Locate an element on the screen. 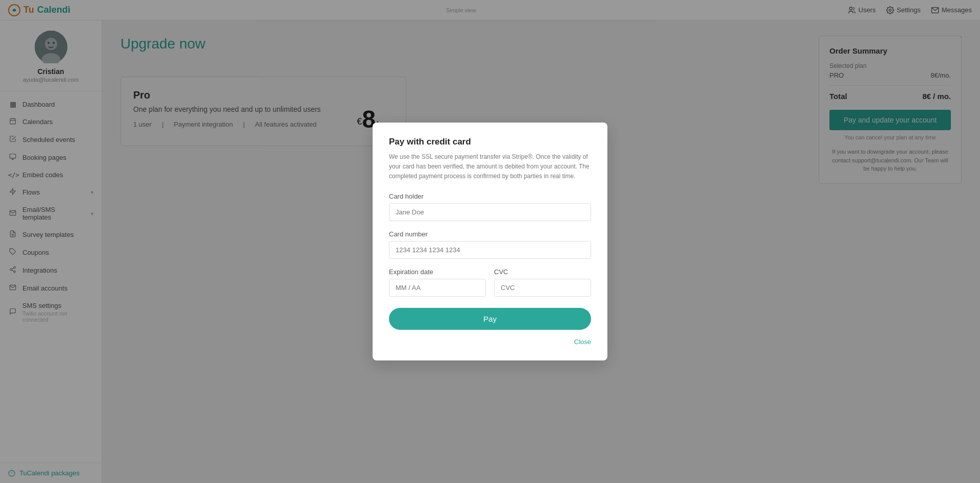 This screenshot has height=483, width=980. cvc-label: CVC is located at coordinates (543, 272).